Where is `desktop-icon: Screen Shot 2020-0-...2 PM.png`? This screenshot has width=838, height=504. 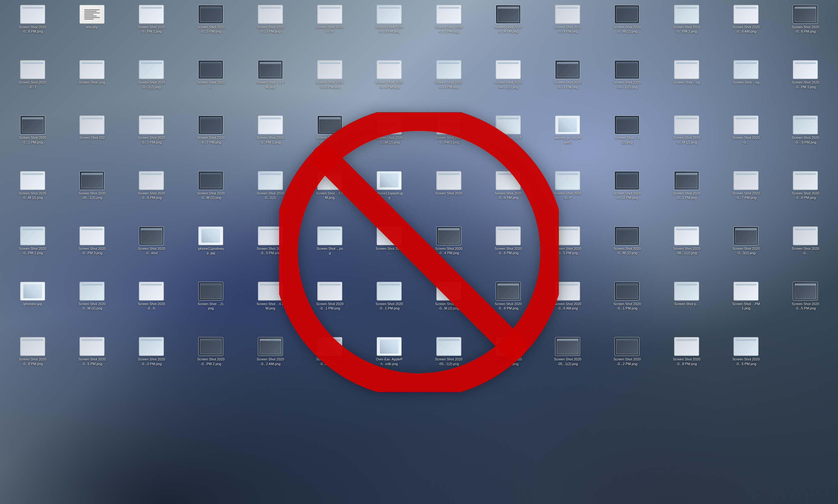 desktop-icon: Screen Shot 2020-0-...2 PM.png is located at coordinates (627, 197).